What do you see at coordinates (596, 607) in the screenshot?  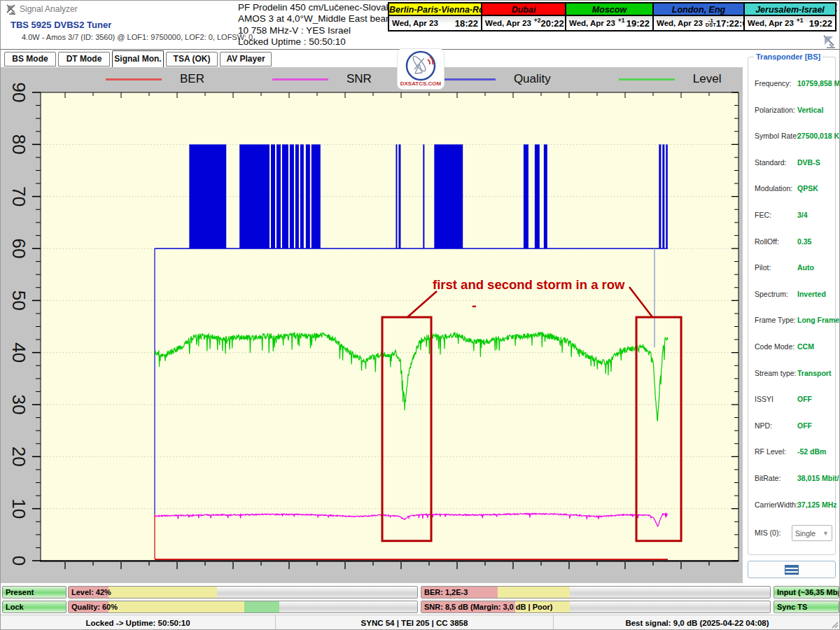 I see `status-progressbar: SNR: 8,5 dB (Margin: 3,0 dB | Poor)` at bounding box center [596, 607].